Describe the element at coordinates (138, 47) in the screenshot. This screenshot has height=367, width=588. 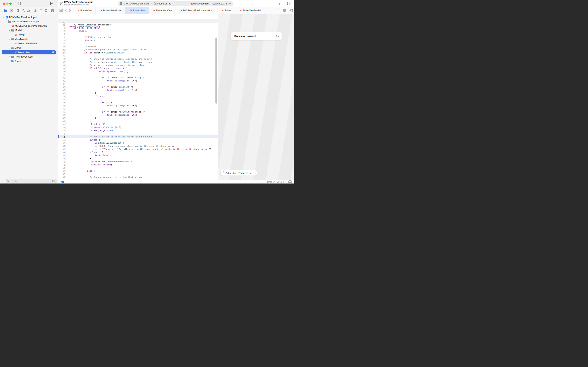
I see `code-line-25: 25 // OUTPUT` at that location.